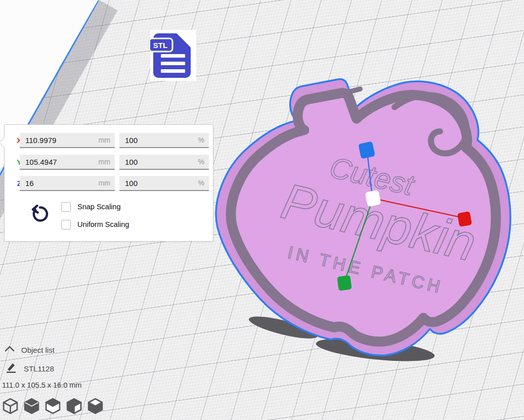 Image resolution: width=524 pixels, height=420 pixels. Describe the element at coordinates (74, 406) in the screenshot. I see `view-left-side-icon` at that location.